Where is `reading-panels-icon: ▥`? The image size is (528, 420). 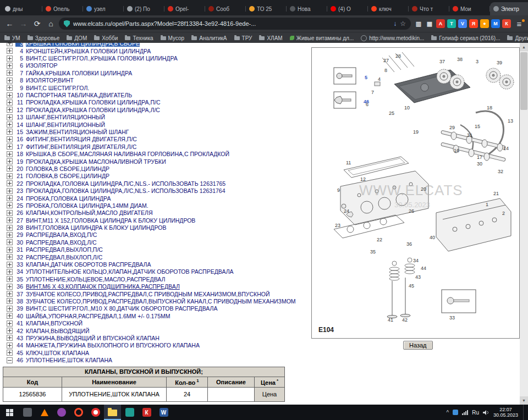
reading-panels-icon: ▥ is located at coordinates (419, 24).